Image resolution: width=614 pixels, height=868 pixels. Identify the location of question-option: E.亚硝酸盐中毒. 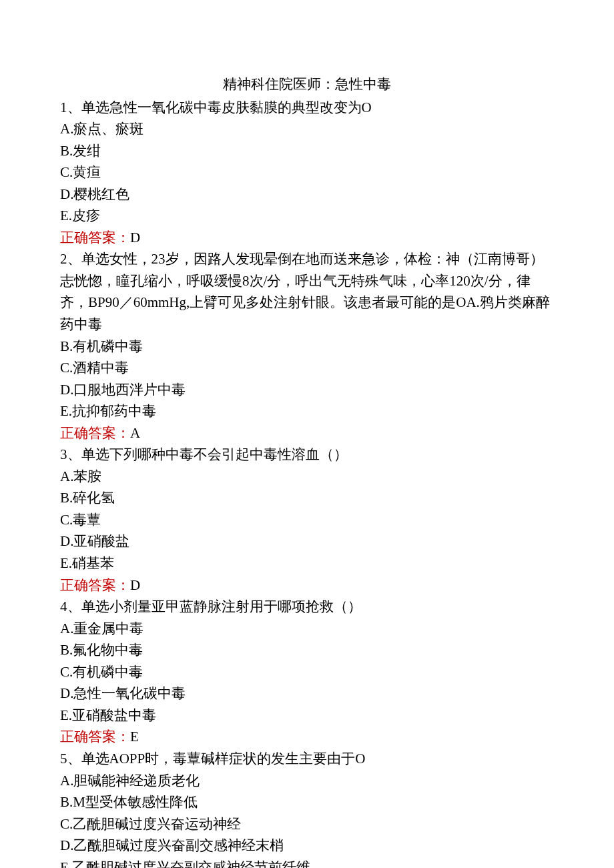
(307, 715).